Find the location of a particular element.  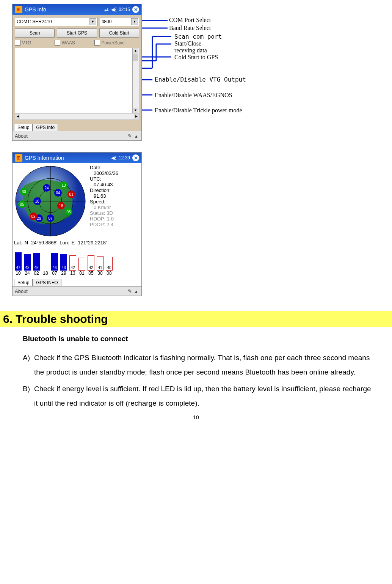

hdop-value: 1.0 is located at coordinates (110, 219).